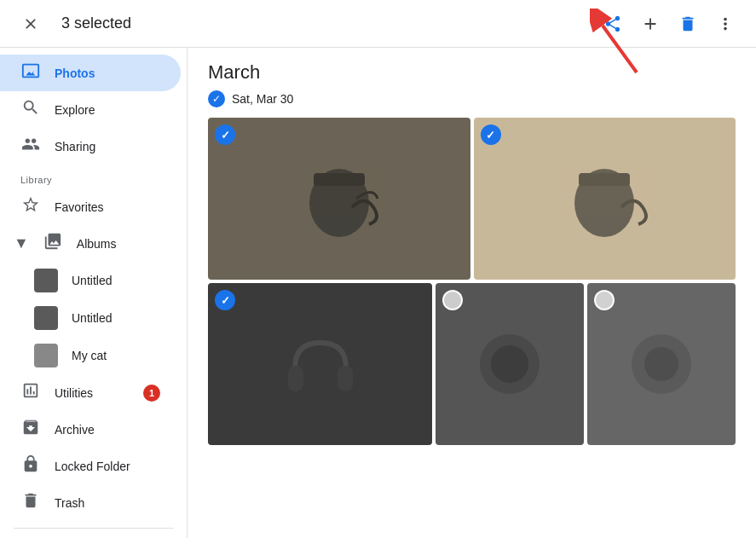 This screenshot has width=756, height=538. I want to click on utilities-label: Utilities, so click(73, 393).